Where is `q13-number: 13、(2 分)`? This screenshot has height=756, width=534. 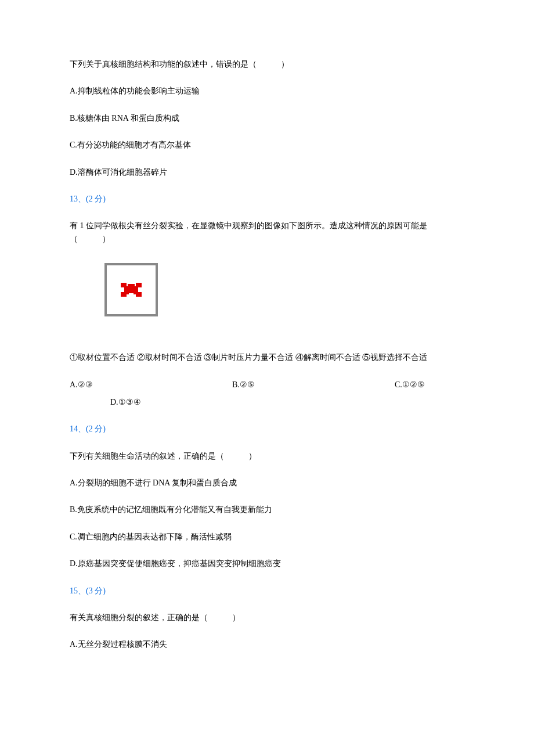 q13-number: 13、(2 分) is located at coordinates (267, 199).